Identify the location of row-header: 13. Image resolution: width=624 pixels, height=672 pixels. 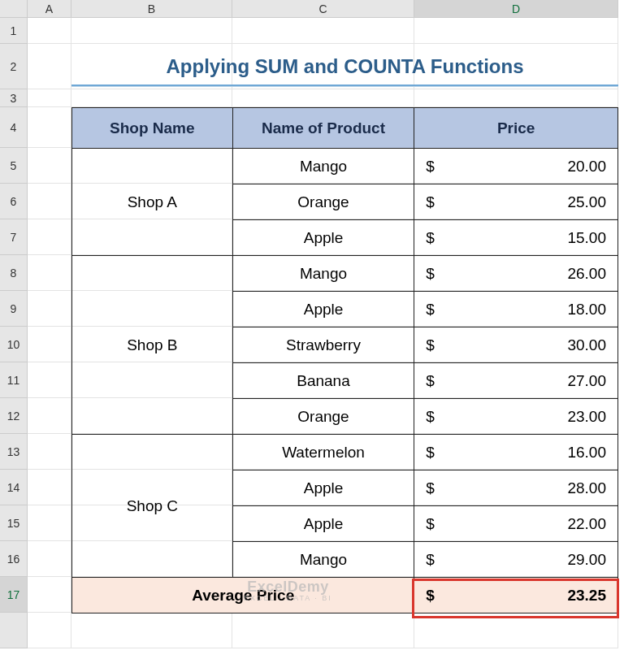
(14, 452).